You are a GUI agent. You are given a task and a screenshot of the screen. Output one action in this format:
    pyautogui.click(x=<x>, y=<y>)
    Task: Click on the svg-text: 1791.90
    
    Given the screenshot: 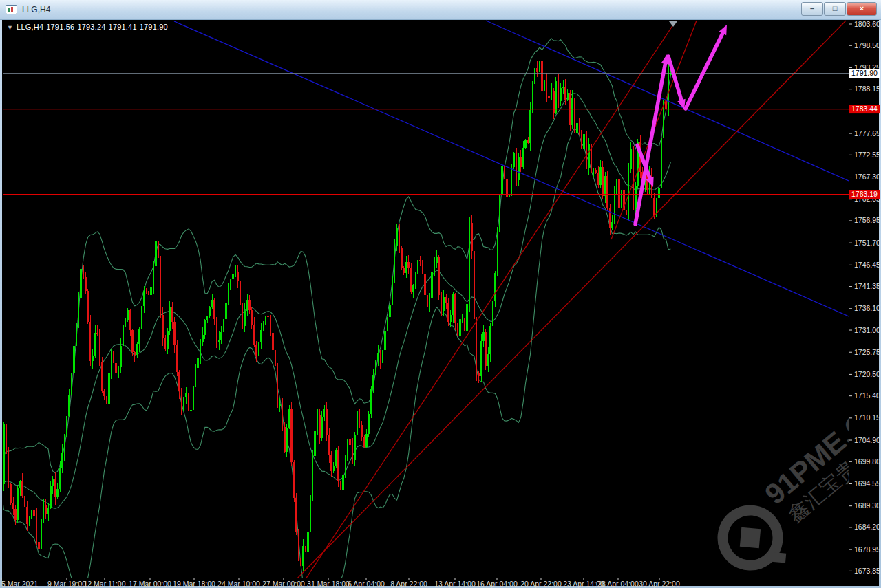 What is the action you would take?
    pyautogui.click(x=864, y=73)
    